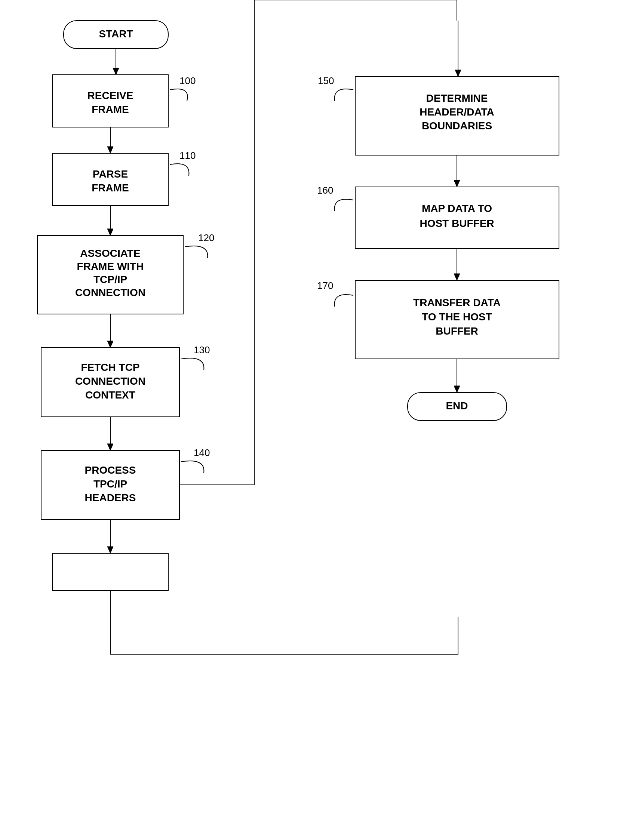 This screenshot has height=840, width=639. Describe the element at coordinates (110, 484) in the screenshot. I see `process-tpc-label2: TPC/IP` at that location.